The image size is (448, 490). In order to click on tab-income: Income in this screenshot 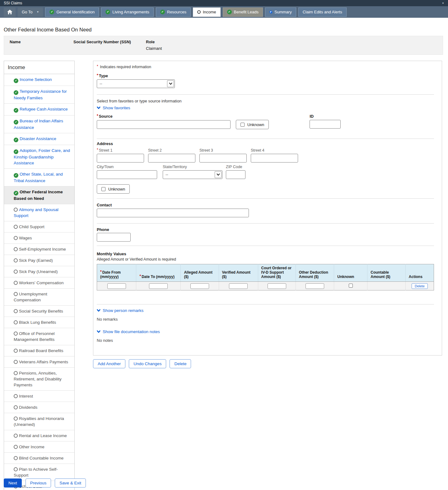, I will do `click(207, 12)`.